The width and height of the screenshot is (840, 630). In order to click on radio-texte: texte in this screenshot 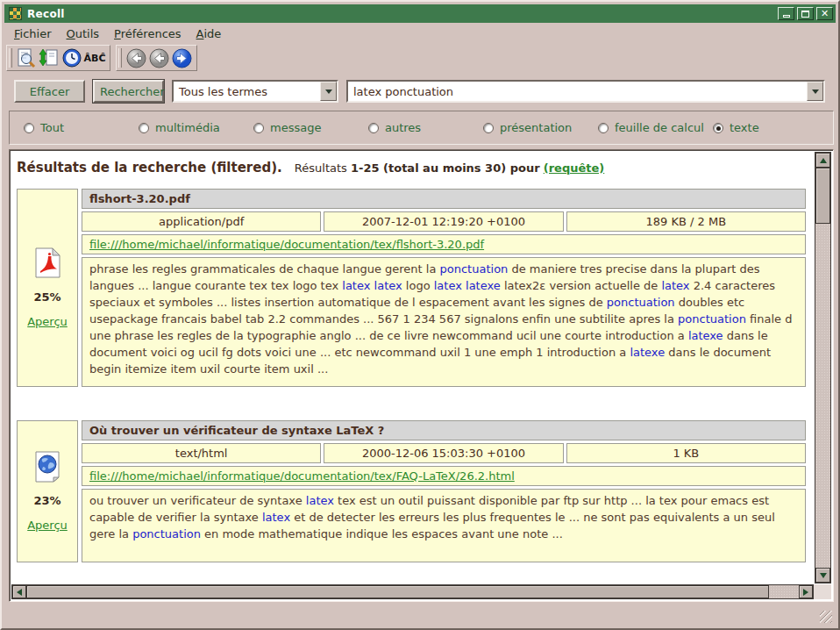, I will do `click(737, 128)`.